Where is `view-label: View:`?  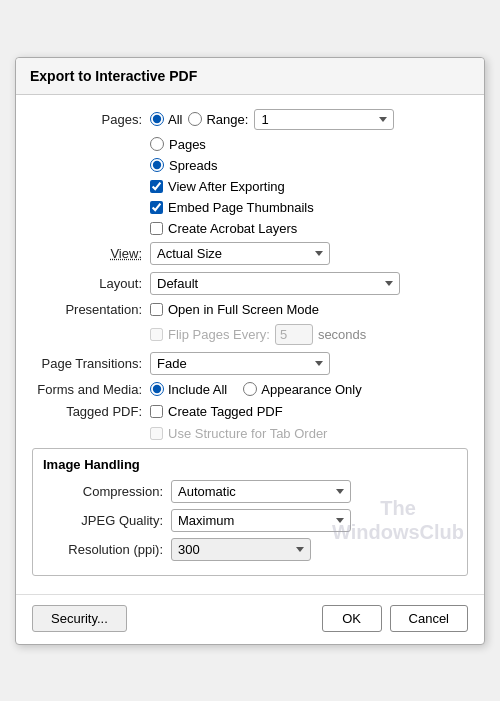
view-label: View: is located at coordinates (87, 254).